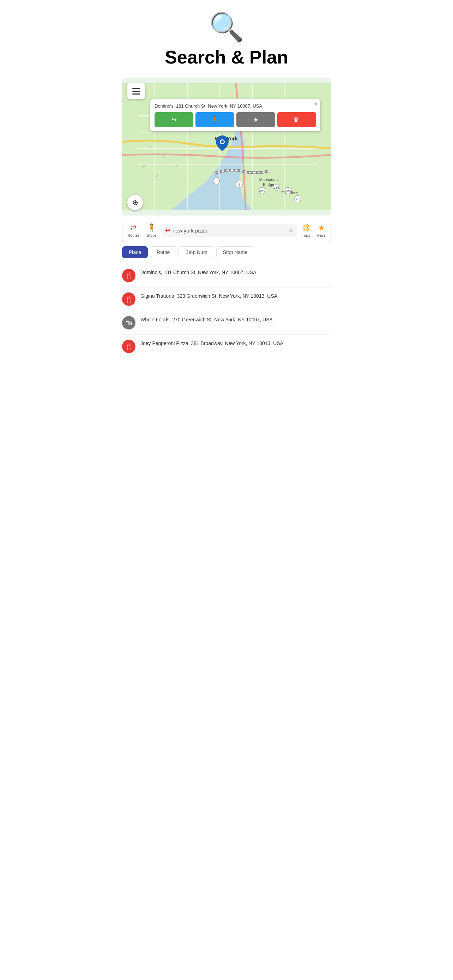 Image resolution: width=453 pixels, height=980 pixels. What do you see at coordinates (227, 323) in the screenshot?
I see `result-item: 🛍 Whole Foods, 270 Greenwich St, New Yor…` at bounding box center [227, 323].